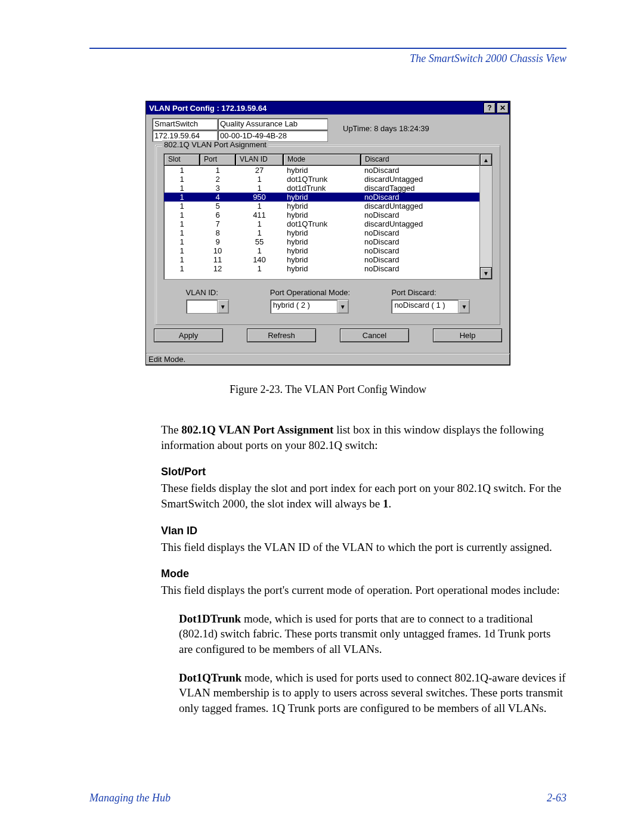  What do you see at coordinates (322, 224) in the screenshot?
I see `table-row: 171dot1QTrunkdiscardUntagged` at bounding box center [322, 224].